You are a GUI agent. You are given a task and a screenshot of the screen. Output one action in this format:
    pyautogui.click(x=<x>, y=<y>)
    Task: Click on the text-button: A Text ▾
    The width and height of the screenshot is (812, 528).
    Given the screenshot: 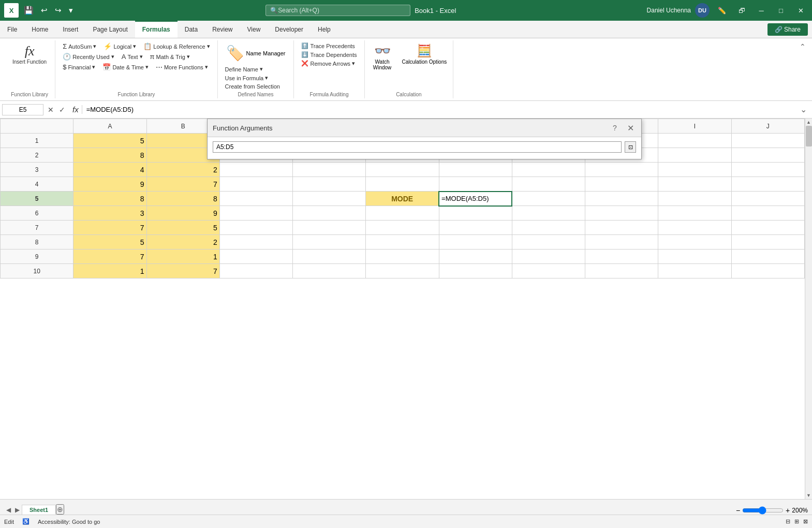 What is the action you would take?
    pyautogui.click(x=132, y=57)
    